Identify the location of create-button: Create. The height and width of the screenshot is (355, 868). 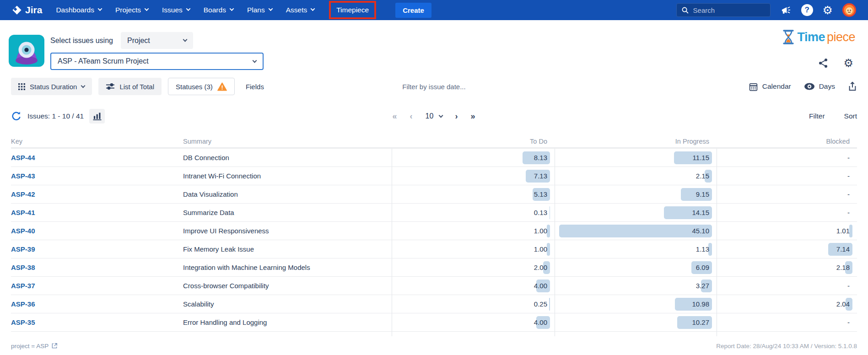
(414, 10).